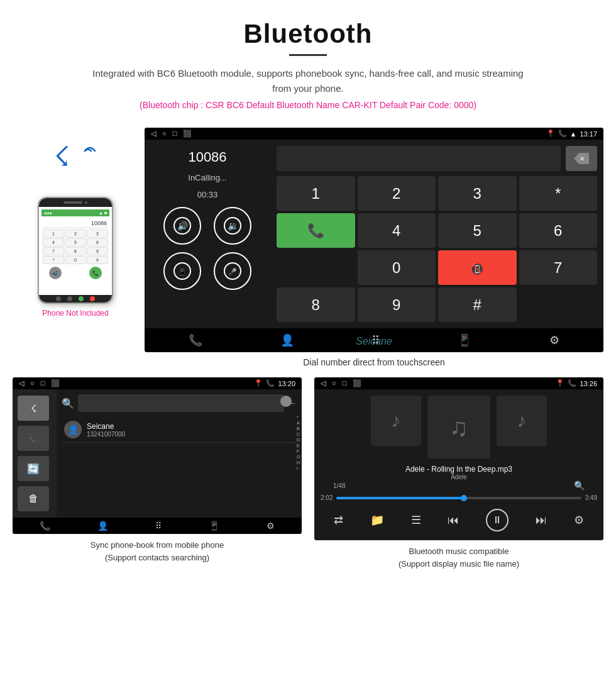 This screenshot has width=616, height=683. I want to click on music-prev-btn: ⏮, so click(453, 521).